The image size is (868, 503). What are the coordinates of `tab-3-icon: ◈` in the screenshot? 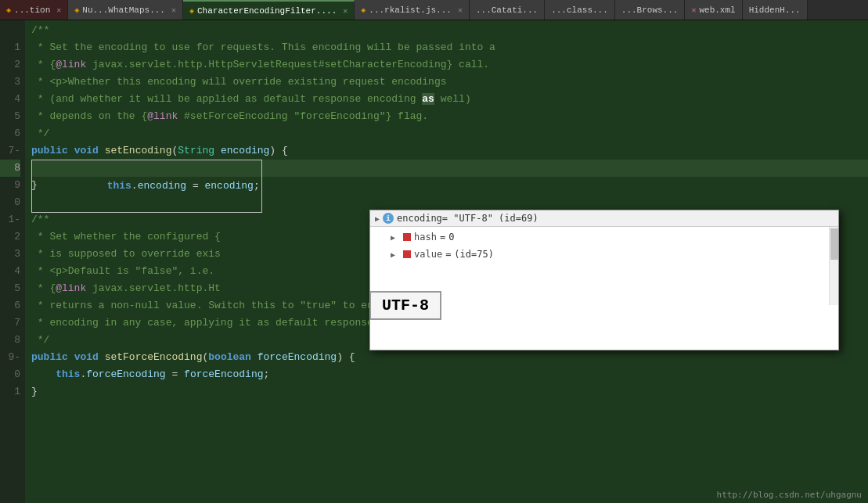 It's located at (192, 11).